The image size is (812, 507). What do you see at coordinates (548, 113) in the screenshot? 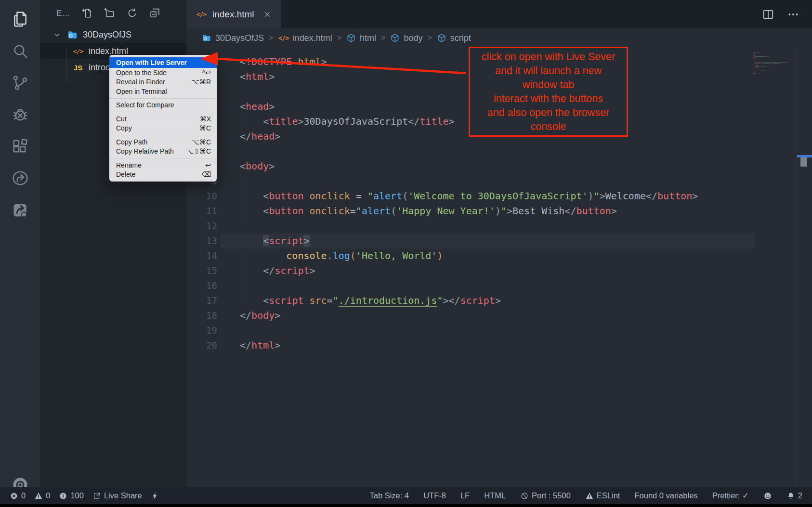
I see `annotation-text: and also open the browser` at bounding box center [548, 113].